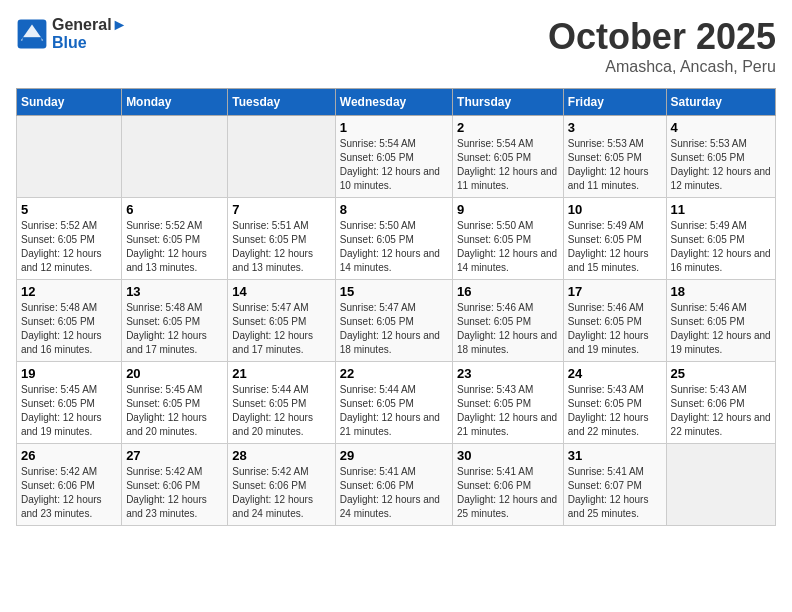  I want to click on day-number: 12, so click(69, 292).